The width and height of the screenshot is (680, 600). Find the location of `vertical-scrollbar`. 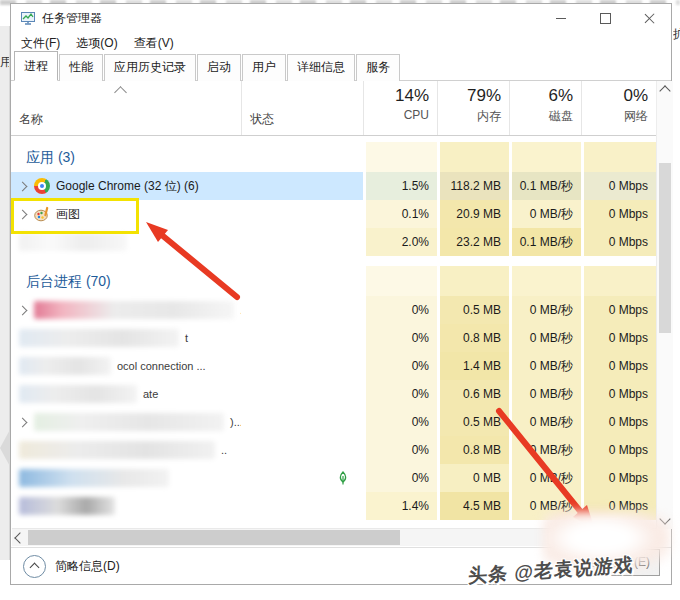

vertical-scrollbar is located at coordinates (664, 305).